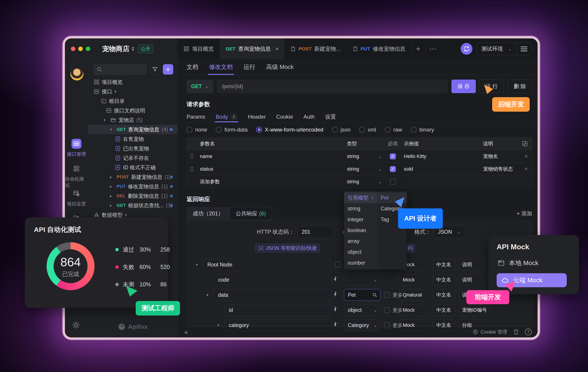  I want to click on radio-none: none, so click(197, 130).